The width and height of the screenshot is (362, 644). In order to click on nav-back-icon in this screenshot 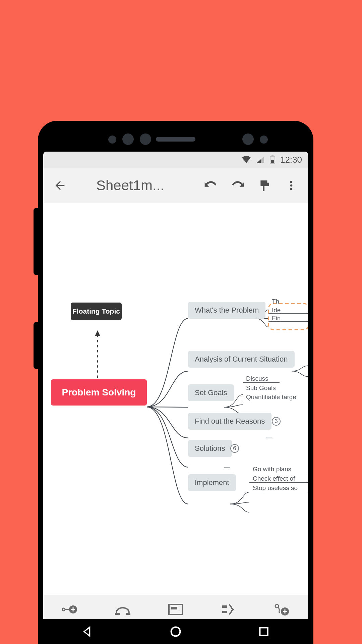, I will do `click(87, 632)`.